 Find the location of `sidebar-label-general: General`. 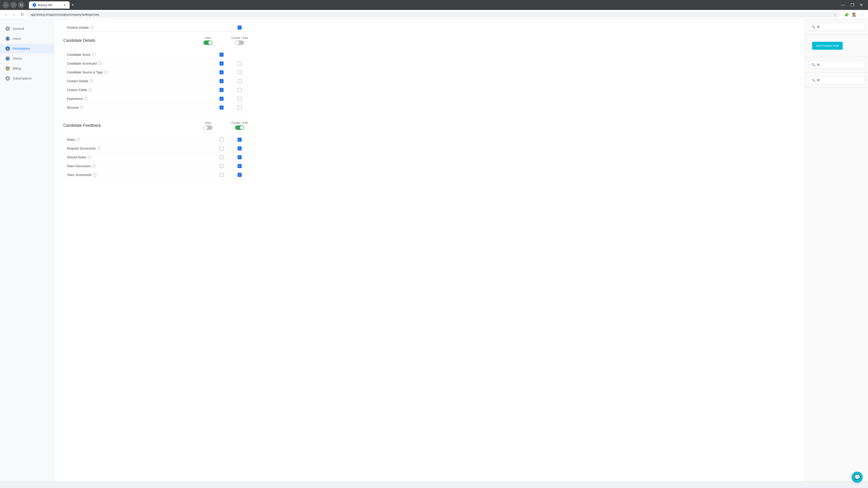

sidebar-label-general: General is located at coordinates (18, 29).